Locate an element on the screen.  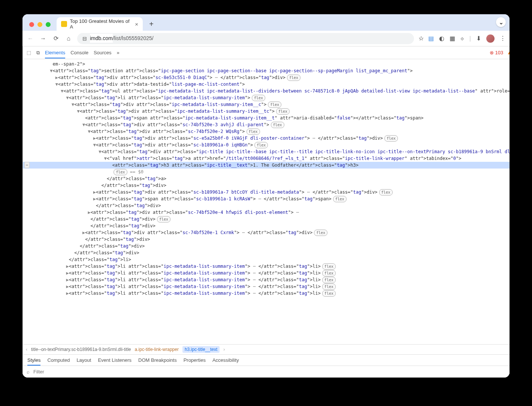
error-count: ⊗ 103 is located at coordinates (496, 52).